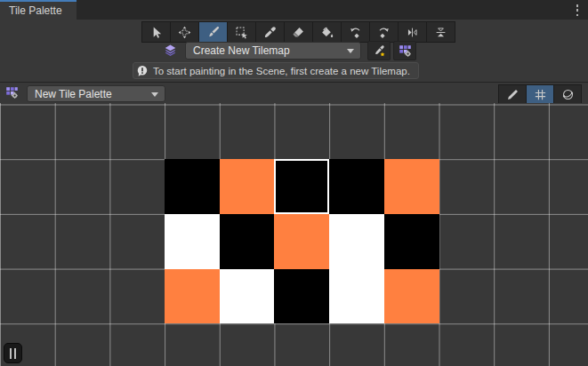 This screenshot has width=588, height=366. I want to click on palette-bar: New Tile Palette, so click(294, 92).